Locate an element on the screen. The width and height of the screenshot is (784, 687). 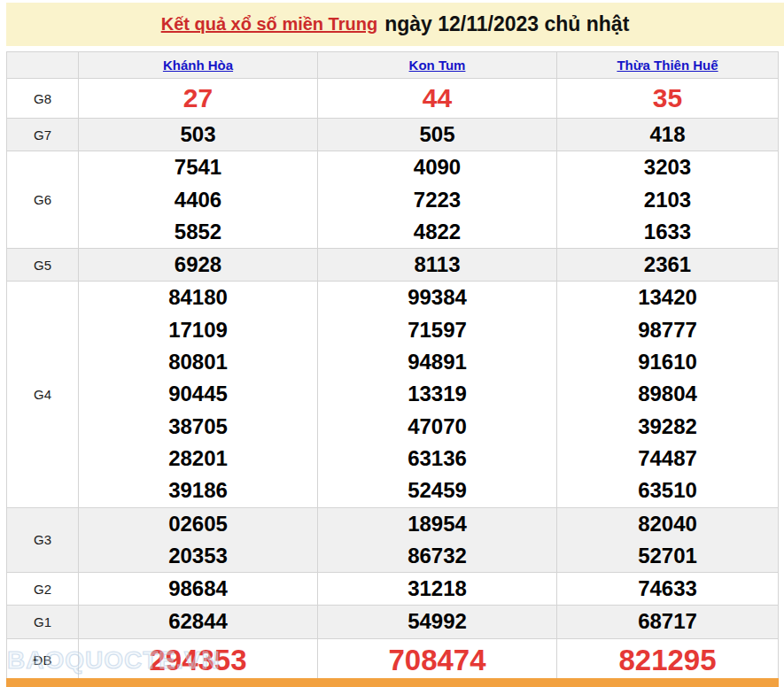
prize-row-g1: G1628445499268717 is located at coordinates (393, 621).